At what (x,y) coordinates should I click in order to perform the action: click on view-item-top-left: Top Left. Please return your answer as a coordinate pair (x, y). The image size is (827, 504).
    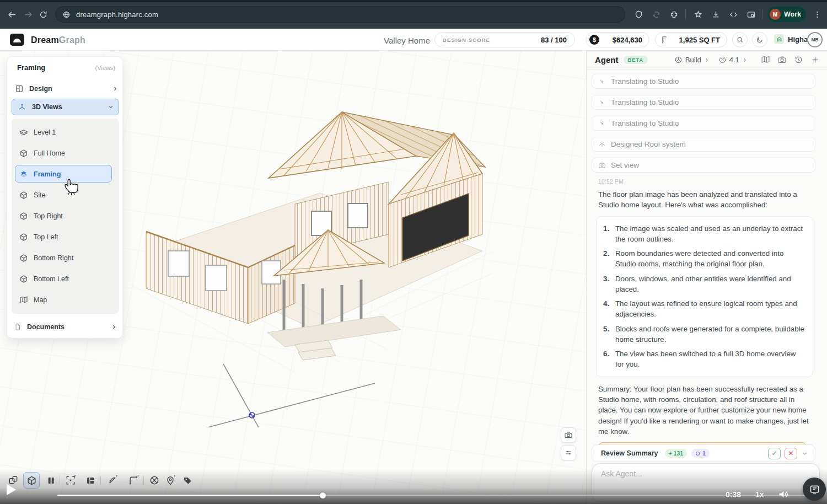
    Looking at the image, I should click on (66, 237).